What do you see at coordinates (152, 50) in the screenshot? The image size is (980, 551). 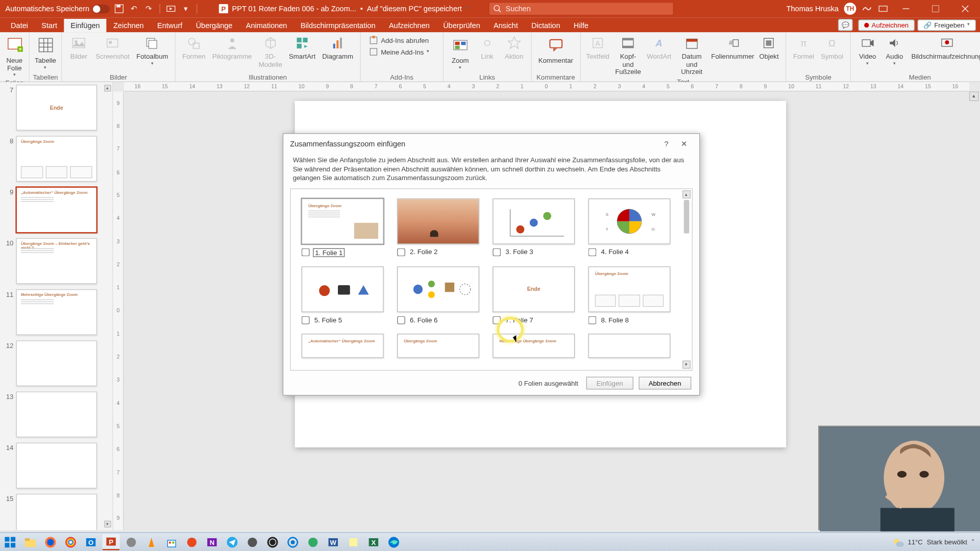 I see `photoalbum-button: Fotoalbum▾` at bounding box center [152, 50].